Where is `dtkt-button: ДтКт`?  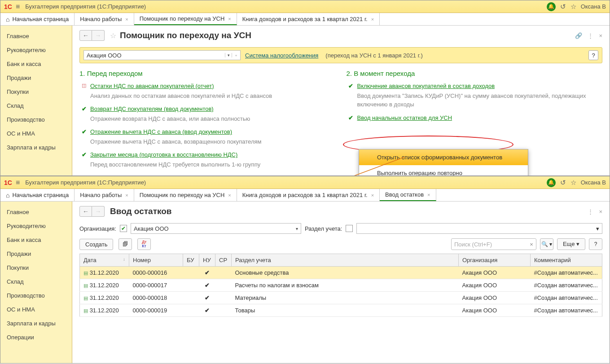 dtkt-button: ДтКт is located at coordinates (144, 244).